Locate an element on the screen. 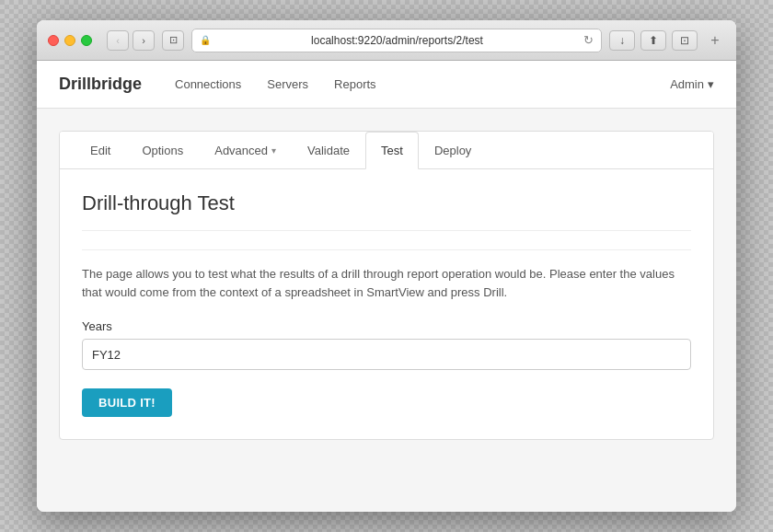  traffic-lights is located at coordinates (70, 40).